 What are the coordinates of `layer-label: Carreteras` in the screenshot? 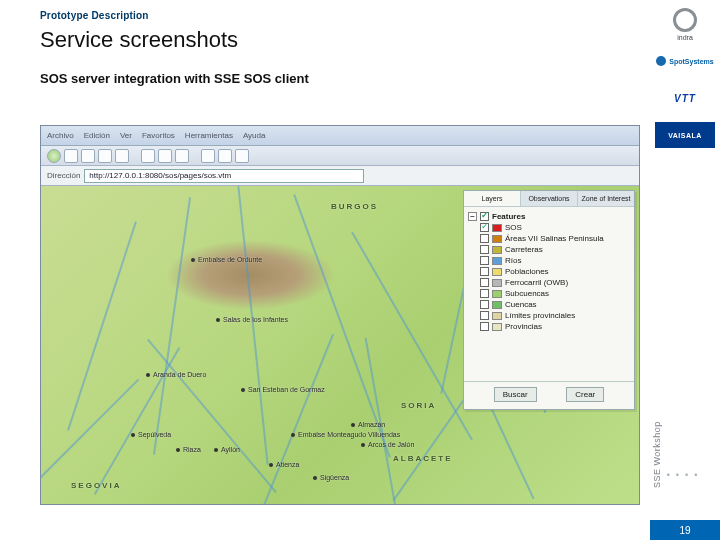 It's located at (524, 250).